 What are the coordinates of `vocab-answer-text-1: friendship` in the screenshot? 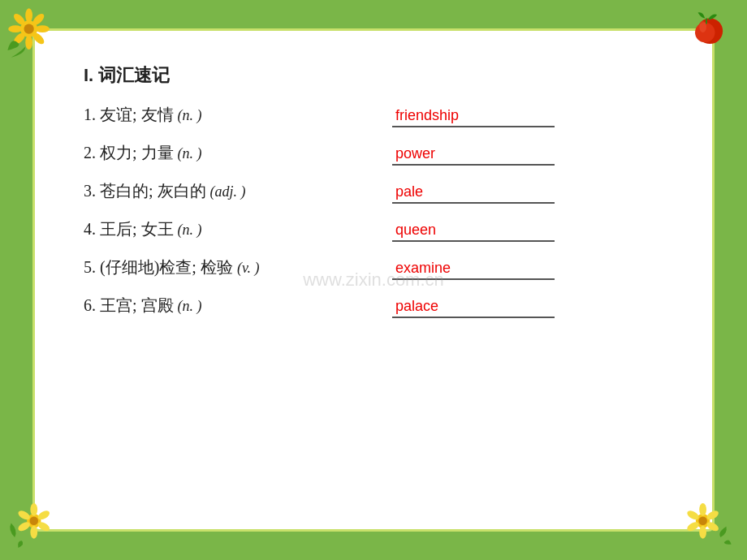 It's located at (427, 115).